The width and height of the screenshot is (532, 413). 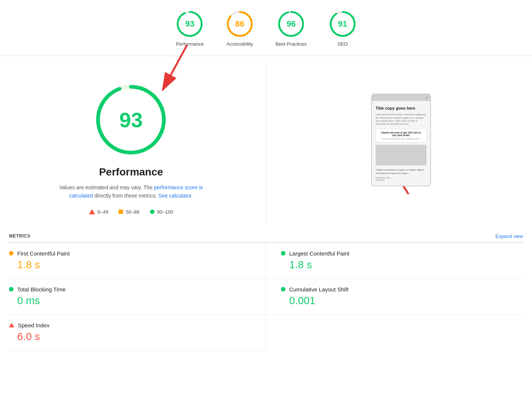 I want to click on metric-name-cls: Cumulative Layout Shift, so click(x=319, y=290).